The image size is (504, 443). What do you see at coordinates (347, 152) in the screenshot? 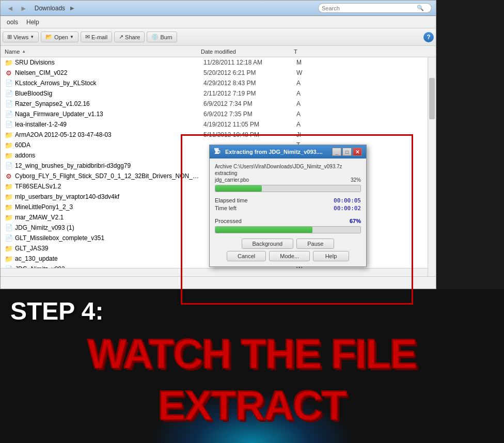
I see `maximize-button: □` at bounding box center [347, 152].